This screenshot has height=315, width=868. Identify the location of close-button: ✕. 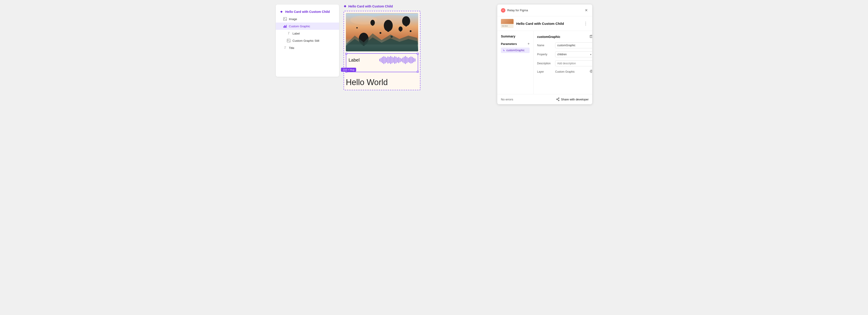
(586, 10).